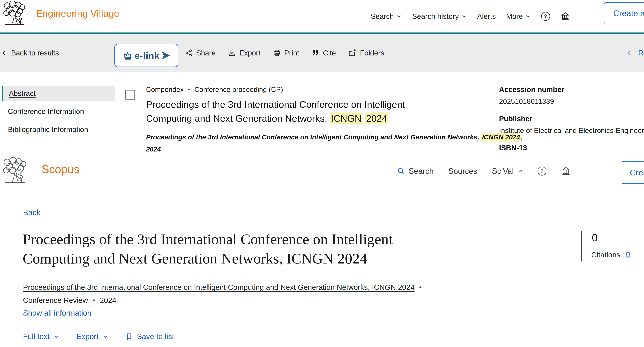 The height and width of the screenshot is (347, 644). I want to click on sidebar-item-abstract: Abstract, so click(58, 94).